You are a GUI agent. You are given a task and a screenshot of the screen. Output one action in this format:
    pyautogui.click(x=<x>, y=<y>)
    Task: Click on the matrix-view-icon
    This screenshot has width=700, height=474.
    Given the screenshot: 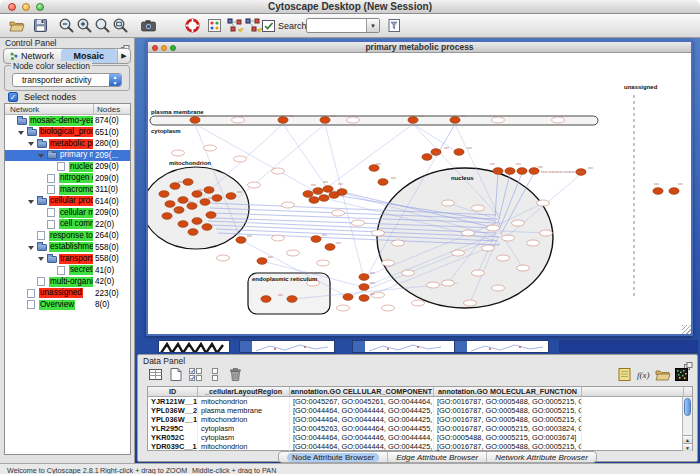 What is the action you would take?
    pyautogui.click(x=682, y=374)
    